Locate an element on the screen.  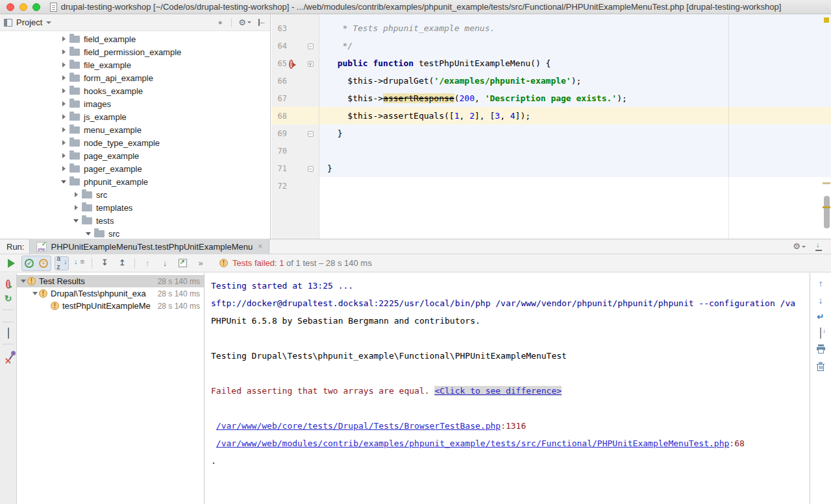
tree-item-node_type_example: node_type_example is located at coordinates (135, 143).